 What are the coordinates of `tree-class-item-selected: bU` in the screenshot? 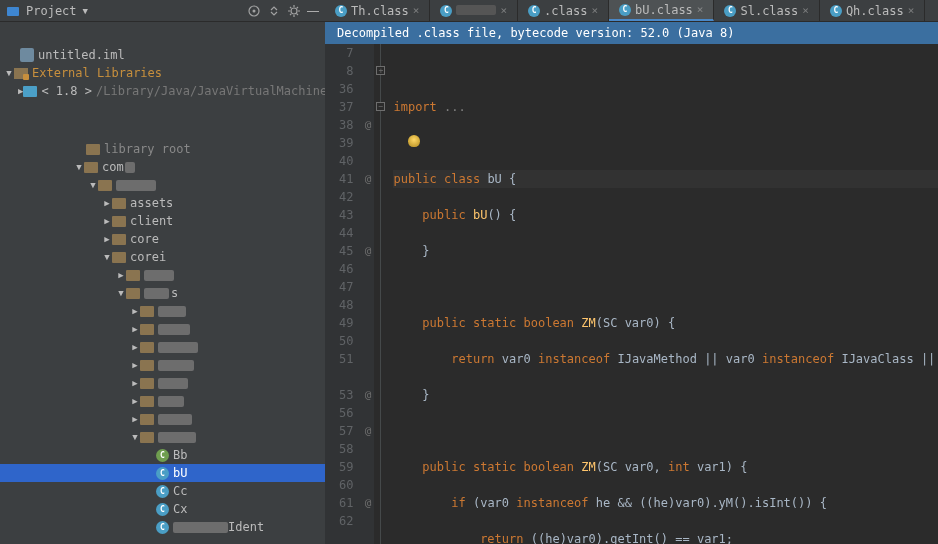 It's located at (162, 473).